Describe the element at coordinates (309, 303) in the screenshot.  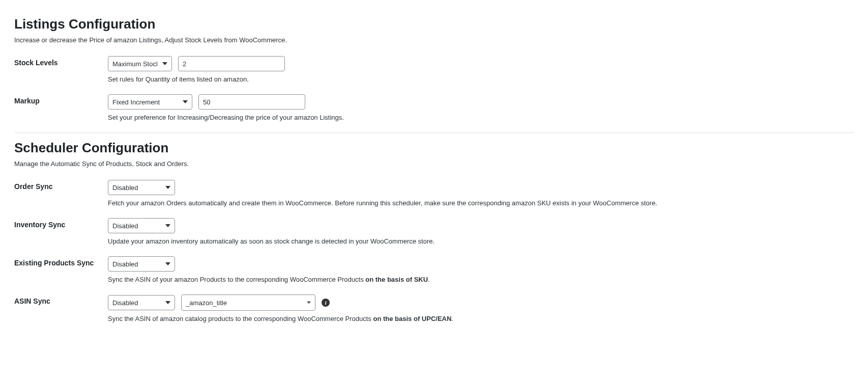
I see `chevron-down-icon` at that location.